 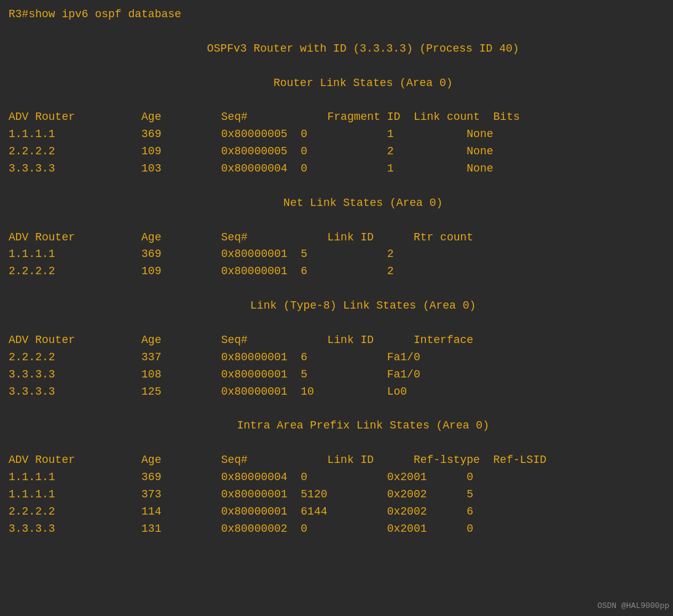 I want to click on section-columns-3: ADV Router Age Seq# Link ID Ref-lstype R…, so click(x=337, y=460).